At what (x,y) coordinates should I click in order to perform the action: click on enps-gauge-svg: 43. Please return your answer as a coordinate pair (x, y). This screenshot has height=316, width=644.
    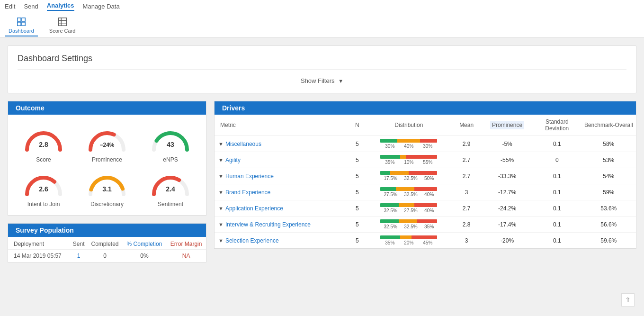
    Looking at the image, I should click on (170, 140).